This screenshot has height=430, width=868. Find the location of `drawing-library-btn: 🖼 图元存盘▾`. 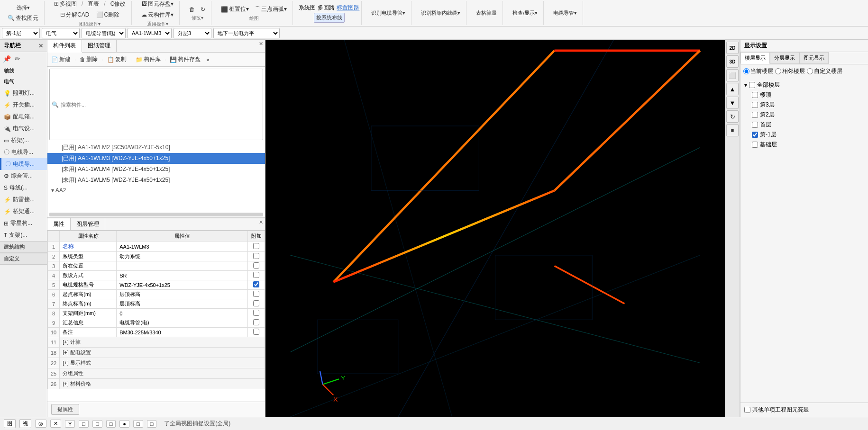

drawing-library-btn: 🖼 图元存盘▾ is located at coordinates (157, 5).